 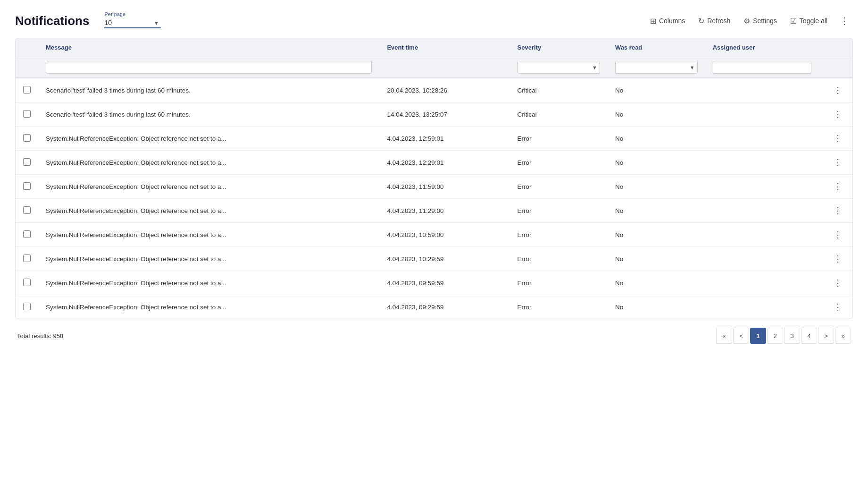 What do you see at coordinates (40, 336) in the screenshot?
I see `total-results: Total results: 958` at bounding box center [40, 336].